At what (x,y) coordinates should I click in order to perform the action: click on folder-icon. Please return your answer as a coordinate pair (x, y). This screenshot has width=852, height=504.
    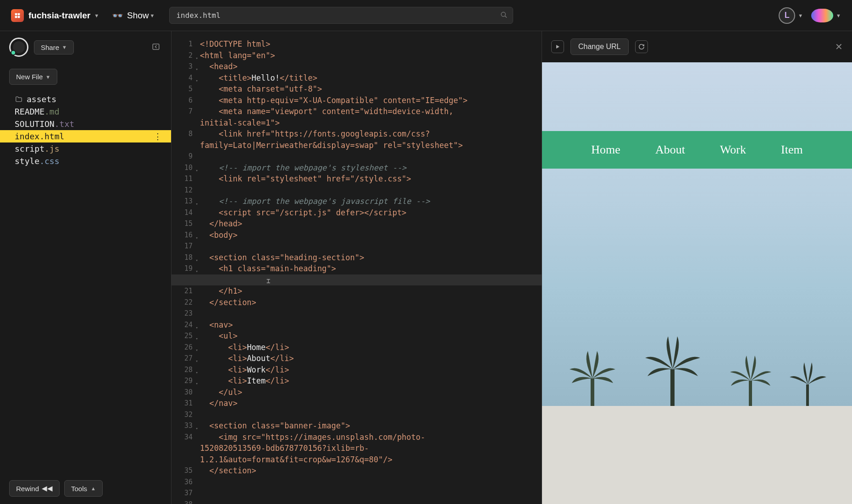
    Looking at the image, I should click on (19, 99).